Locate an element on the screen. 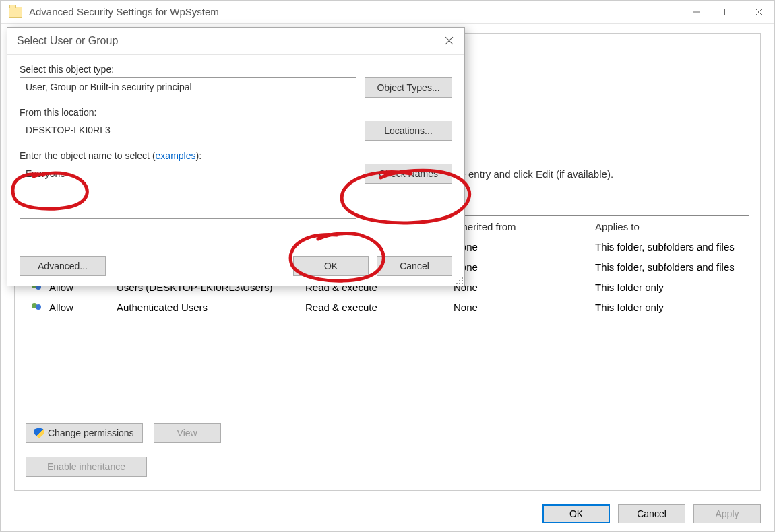  view-button: View is located at coordinates (187, 433).